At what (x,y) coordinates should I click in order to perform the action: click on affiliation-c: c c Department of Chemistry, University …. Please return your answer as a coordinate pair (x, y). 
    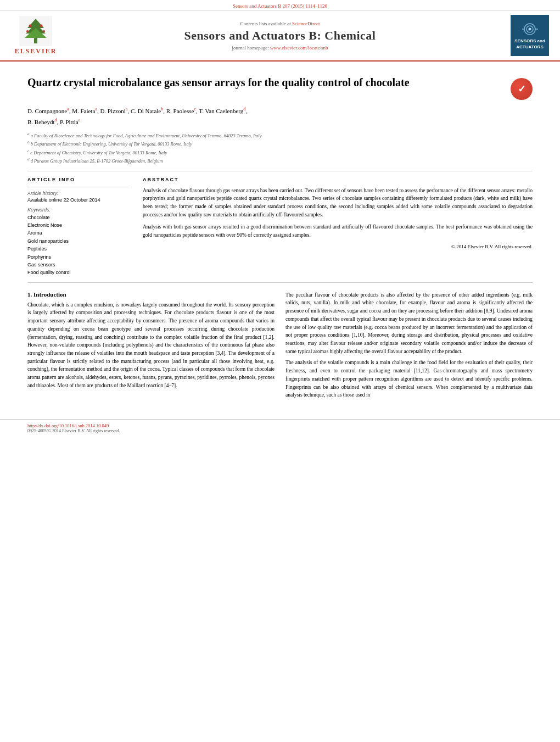
    Looking at the image, I should click on (280, 153).